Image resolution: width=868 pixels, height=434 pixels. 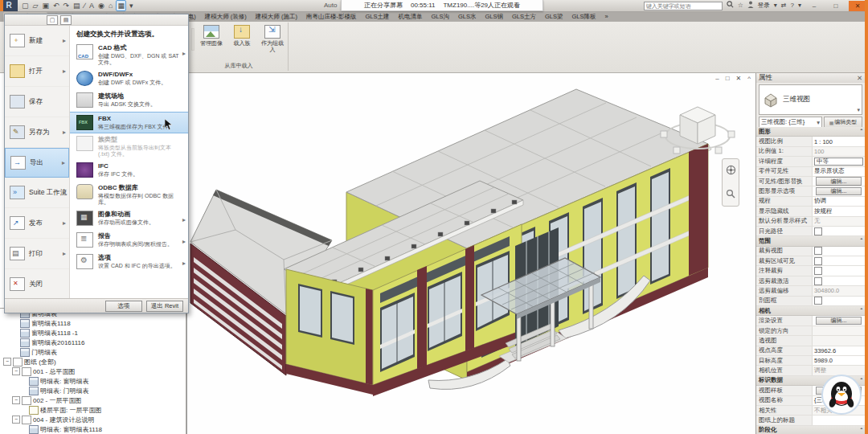 I want to click on zoom-tool-icon, so click(x=731, y=194).